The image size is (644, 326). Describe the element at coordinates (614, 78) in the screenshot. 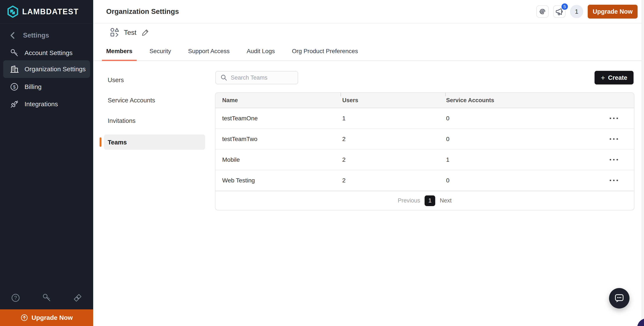

I see `create-team-button: + Create` at that location.